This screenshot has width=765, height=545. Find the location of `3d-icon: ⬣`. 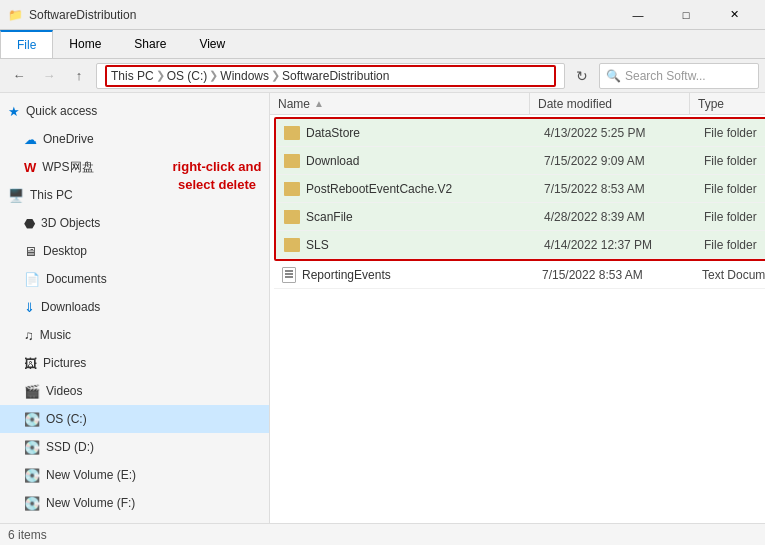

3d-icon: ⬣ is located at coordinates (30, 224).